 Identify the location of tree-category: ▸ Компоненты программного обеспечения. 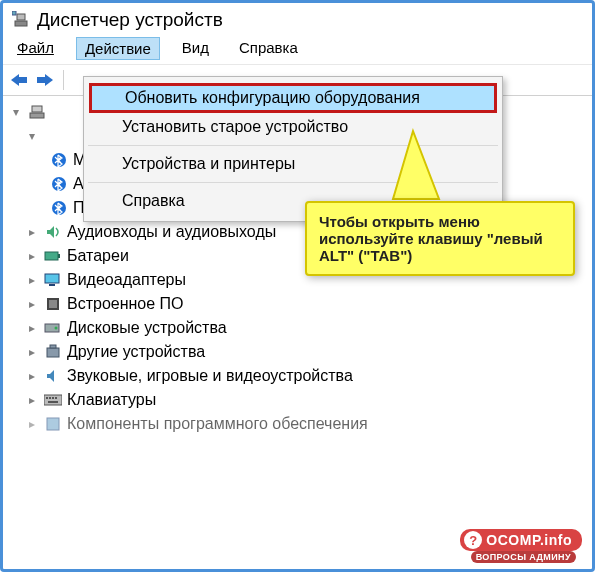
(300, 424).